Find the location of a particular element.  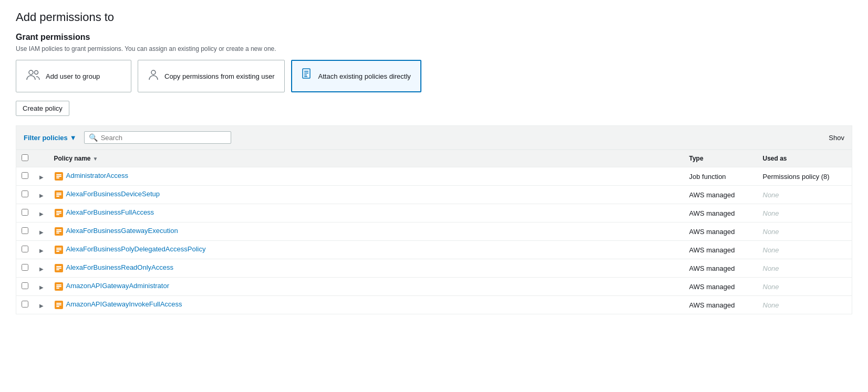

search-input is located at coordinates (164, 137).